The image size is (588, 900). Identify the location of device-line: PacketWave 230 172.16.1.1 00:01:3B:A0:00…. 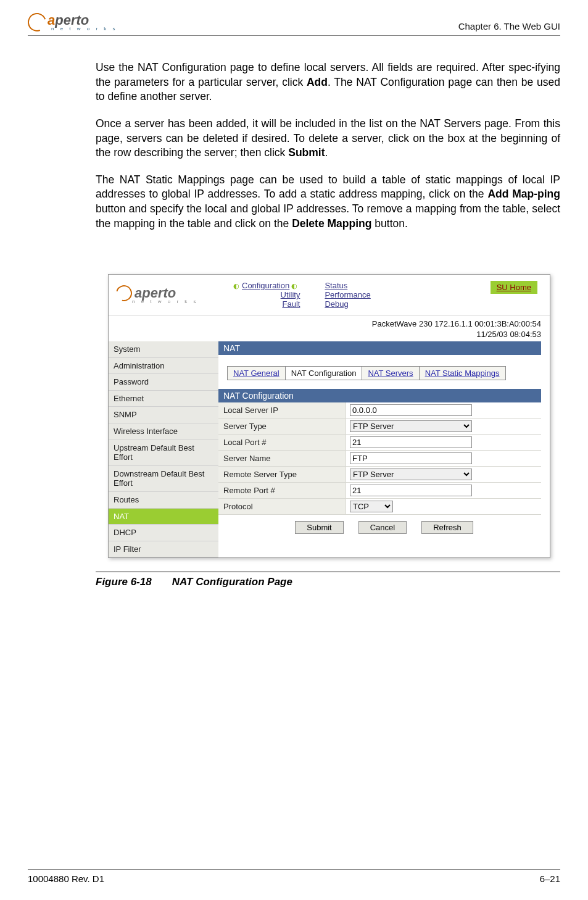
(325, 325).